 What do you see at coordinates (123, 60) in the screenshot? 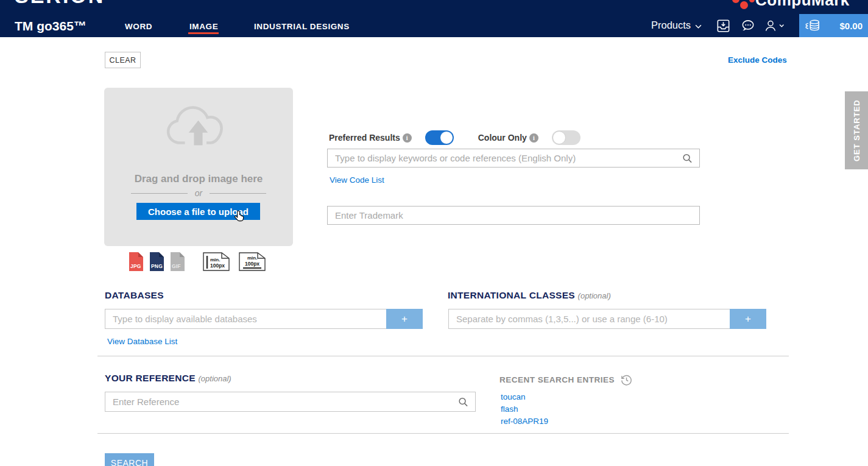
I see `clear-button: CLEAR` at bounding box center [123, 60].